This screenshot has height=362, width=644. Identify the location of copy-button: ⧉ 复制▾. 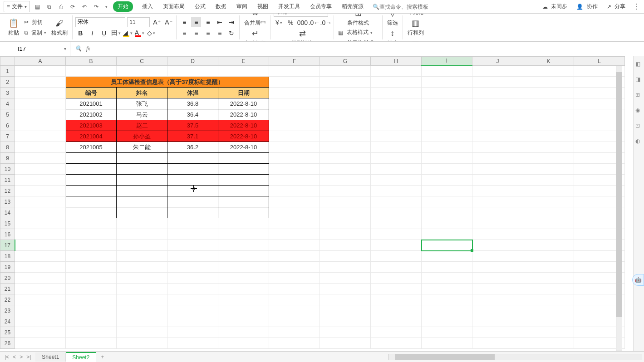
(35, 33).